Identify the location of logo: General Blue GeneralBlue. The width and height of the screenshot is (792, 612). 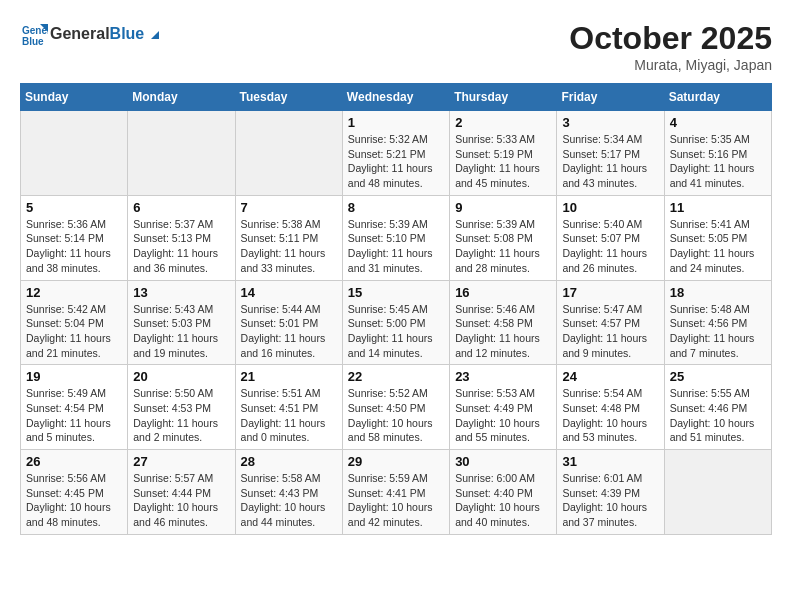
(90, 34).